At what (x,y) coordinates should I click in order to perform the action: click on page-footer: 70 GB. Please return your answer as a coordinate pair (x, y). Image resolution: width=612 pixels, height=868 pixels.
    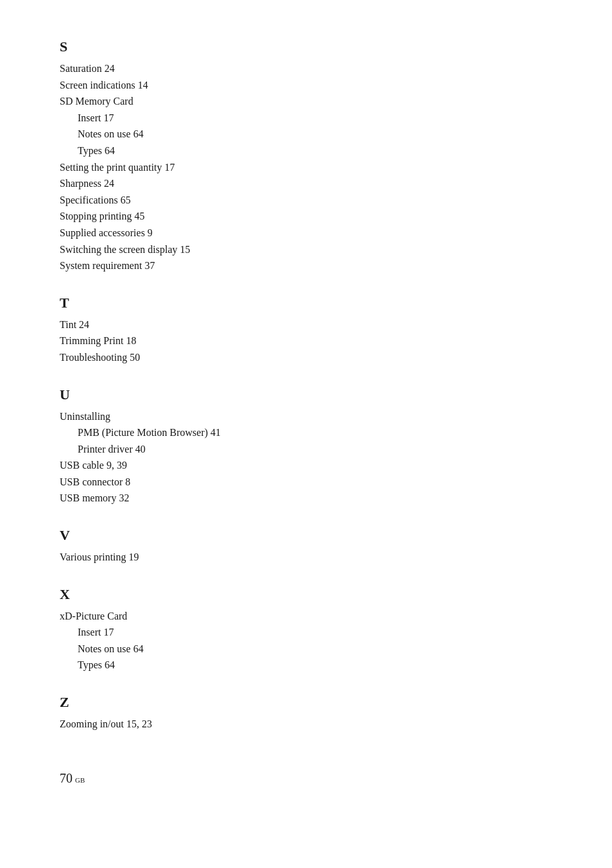
    Looking at the image, I should click on (306, 778).